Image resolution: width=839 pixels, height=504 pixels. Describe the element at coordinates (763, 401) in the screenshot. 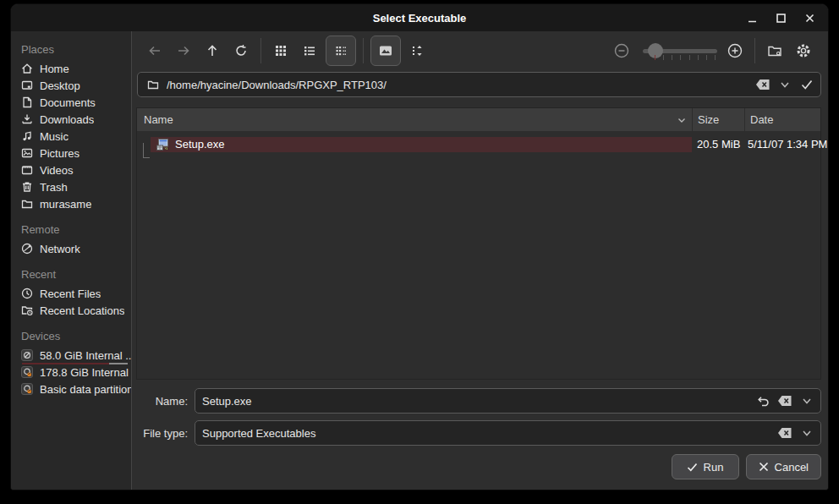

I see `undo-icon` at that location.